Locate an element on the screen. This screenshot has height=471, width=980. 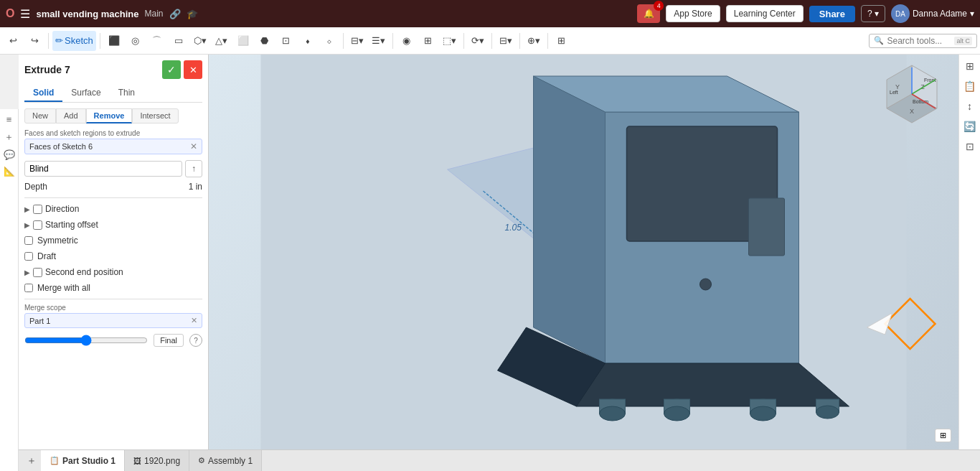
logo: O is located at coordinates (10, 14).